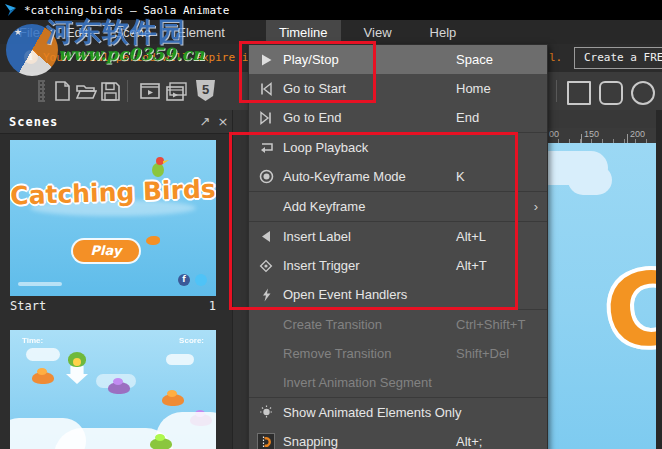 The height and width of the screenshot is (449, 662). I want to click on rounded-rectangle-tool-button, so click(611, 93).